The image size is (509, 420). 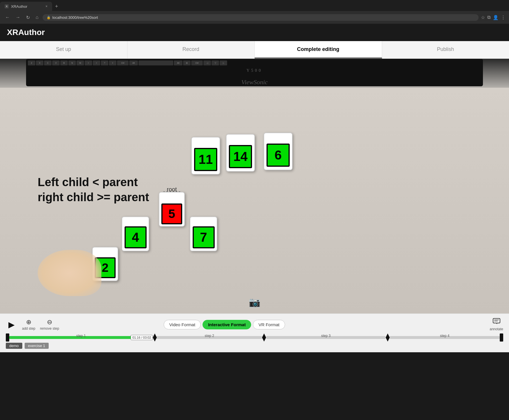 I want to click on card-11-value: 11, so click(x=206, y=159).